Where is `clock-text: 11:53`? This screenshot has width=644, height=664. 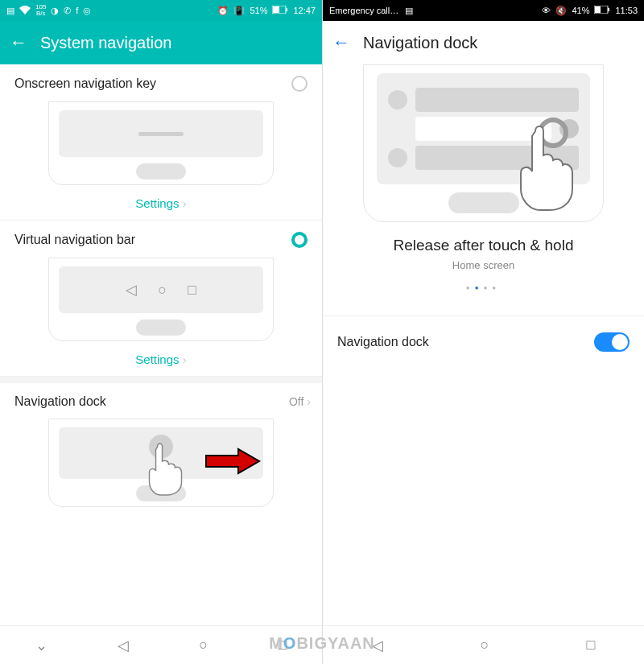 clock-text: 11:53 is located at coordinates (626, 10).